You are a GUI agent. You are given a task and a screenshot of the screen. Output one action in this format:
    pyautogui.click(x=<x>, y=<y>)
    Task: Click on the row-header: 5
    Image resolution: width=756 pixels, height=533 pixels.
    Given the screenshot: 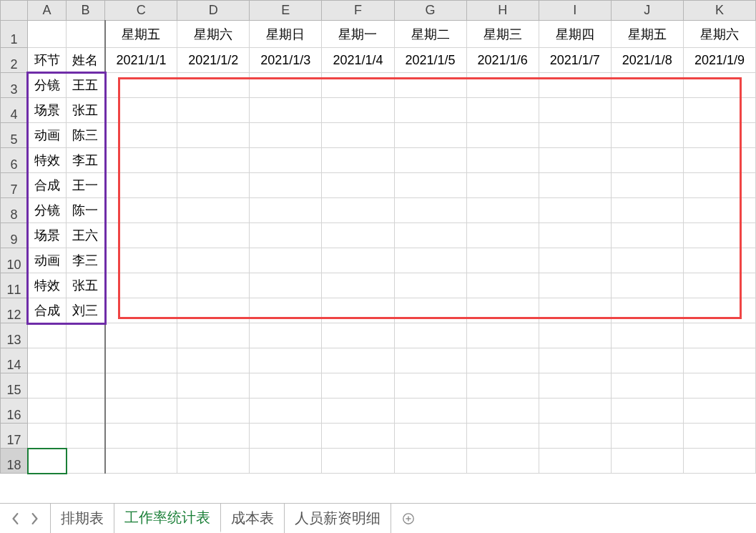 What is the action you would take?
    pyautogui.click(x=14, y=136)
    